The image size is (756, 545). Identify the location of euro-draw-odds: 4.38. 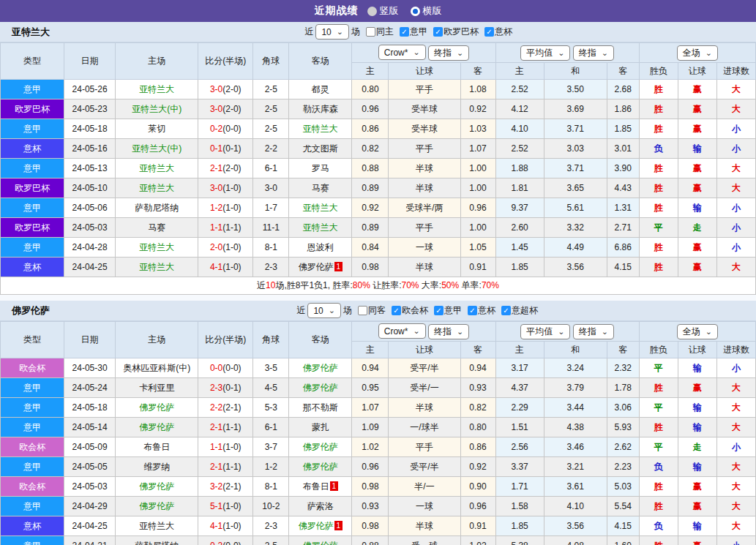
(575, 427).